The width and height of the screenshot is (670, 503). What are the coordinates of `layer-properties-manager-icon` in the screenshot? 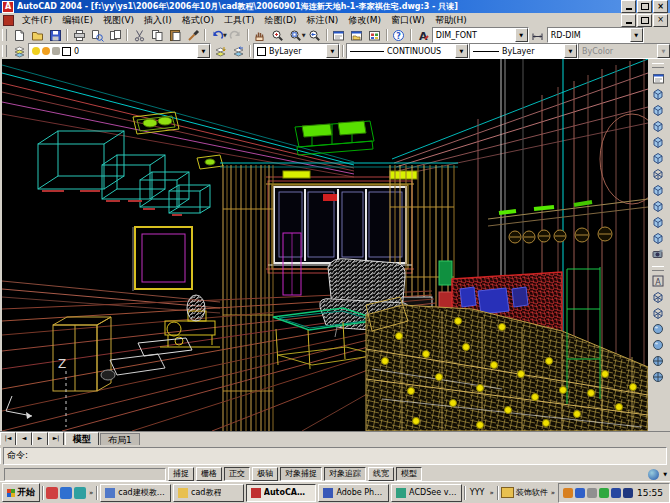 It's located at (19, 52).